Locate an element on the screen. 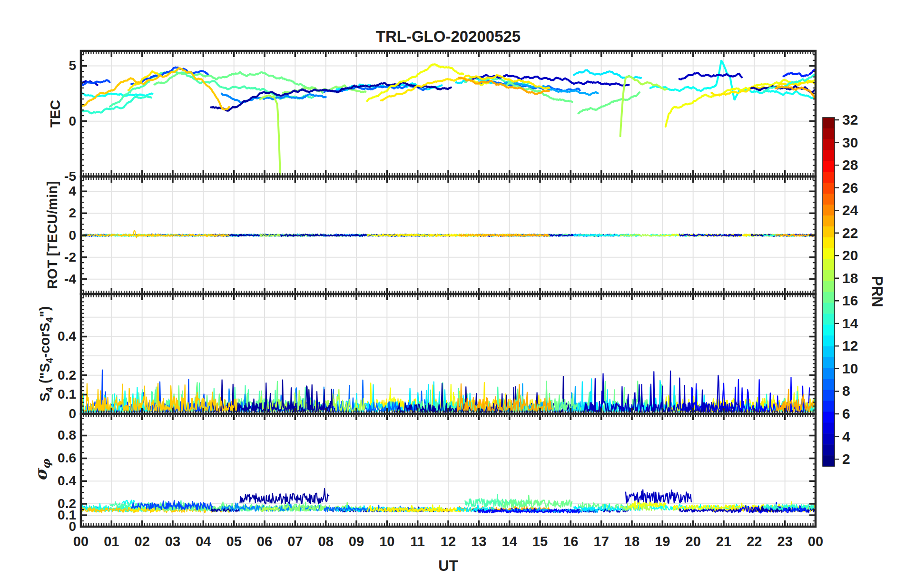 The image size is (905, 588). x-tick-label: 18 is located at coordinates (632, 541).